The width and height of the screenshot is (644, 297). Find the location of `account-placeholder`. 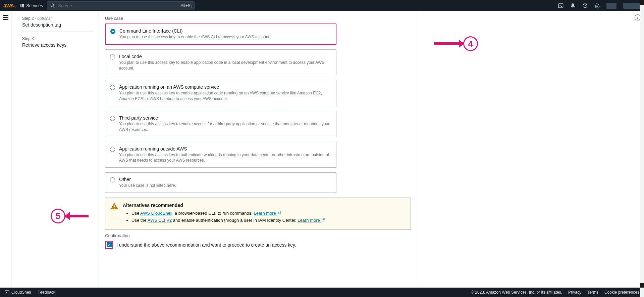

account-placeholder is located at coordinates (632, 6).